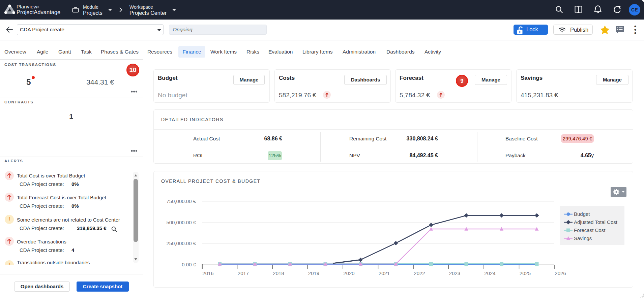 The image size is (644, 298). Describe the element at coordinates (189, 265) in the screenshot. I see `svg-text: 0.00 €` at that location.